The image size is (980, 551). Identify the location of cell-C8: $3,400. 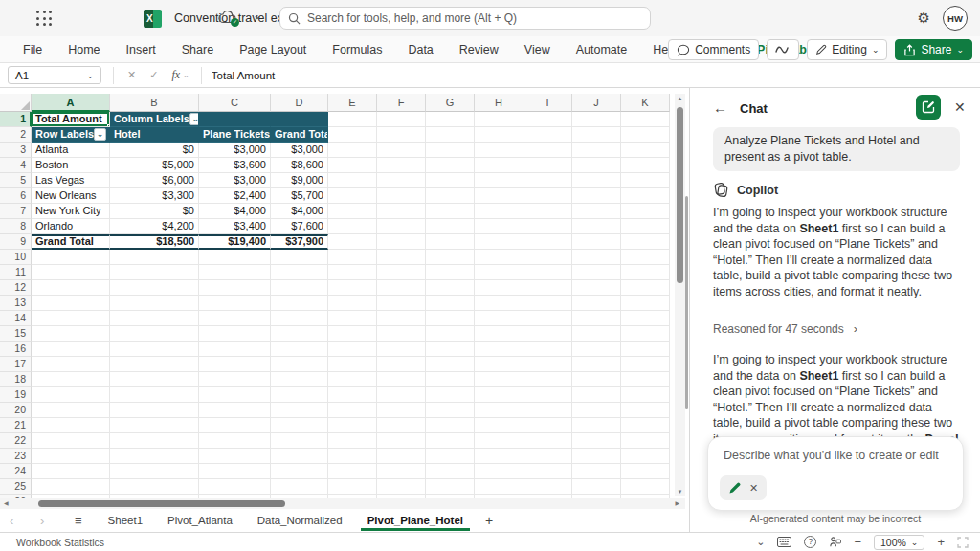
(235, 227).